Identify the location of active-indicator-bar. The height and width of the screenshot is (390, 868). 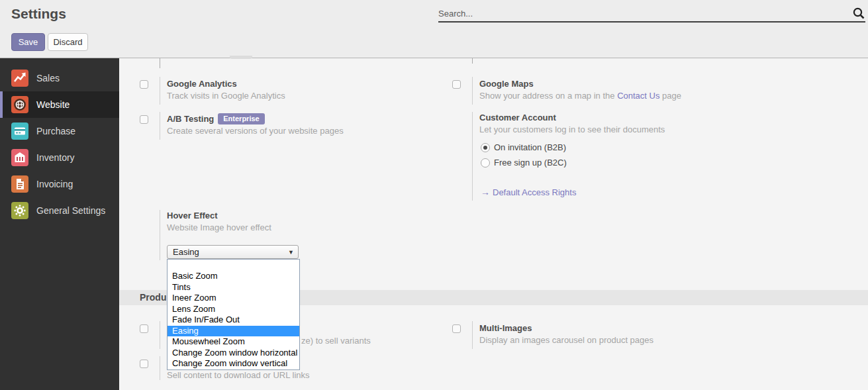
(1, 105).